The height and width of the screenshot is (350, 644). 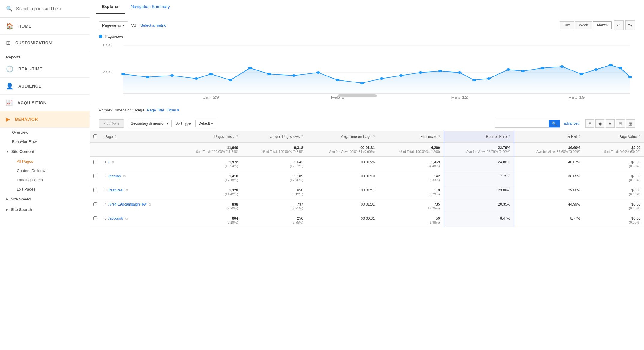 What do you see at coordinates (620, 123) in the screenshot?
I see `view-btn-filter: ⊟` at bounding box center [620, 123].